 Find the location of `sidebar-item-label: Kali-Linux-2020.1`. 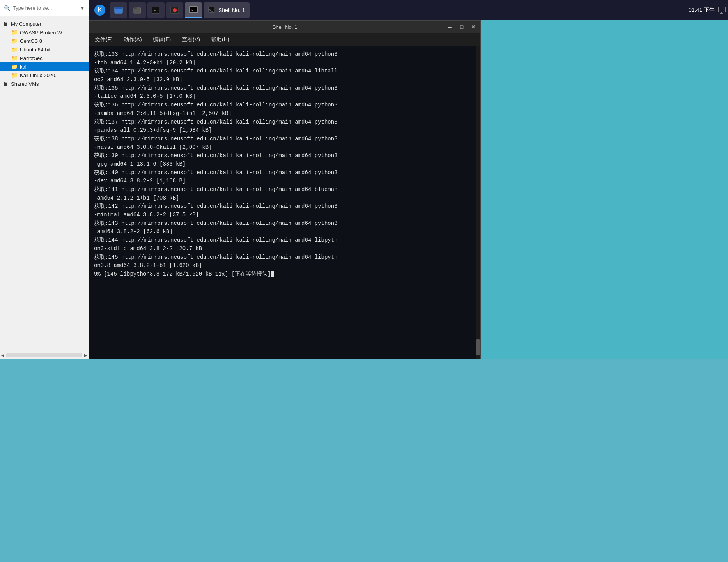

sidebar-item-label: Kali-Linux-2020.1 is located at coordinates (40, 76).